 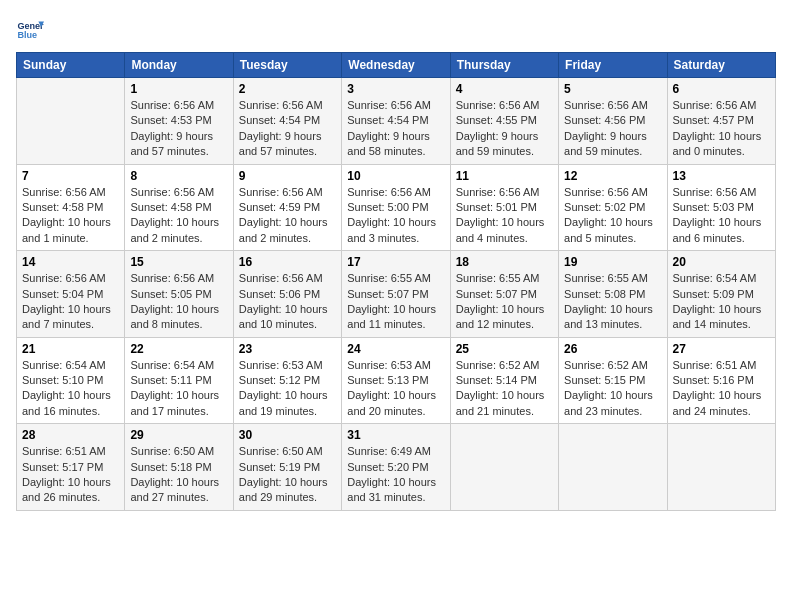 I want to click on weekday-header-friday: Friday, so click(x=613, y=66).